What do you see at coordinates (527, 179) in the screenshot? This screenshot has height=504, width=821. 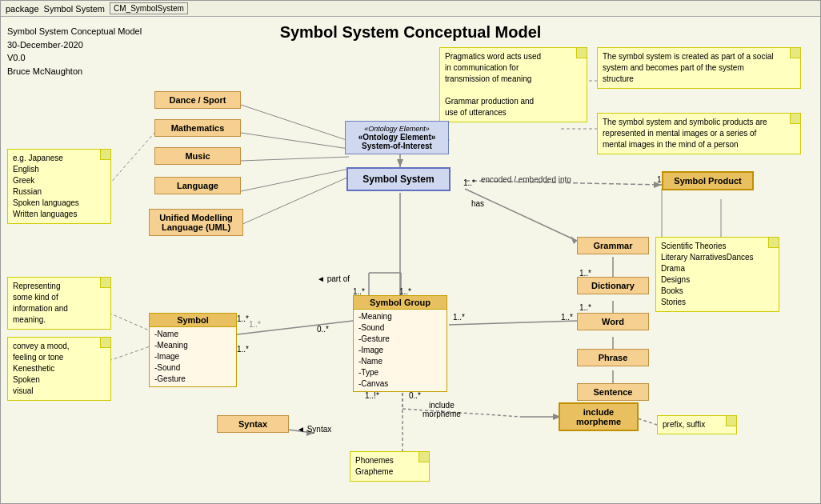 I see `encoded-label: encoded / embedded into` at bounding box center [527, 179].